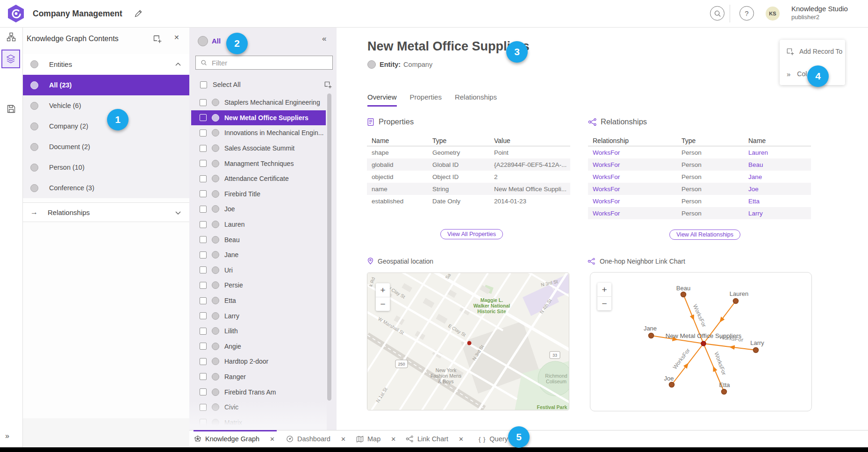 The width and height of the screenshot is (868, 452). Describe the element at coordinates (259, 164) in the screenshot. I see `list-item: Managment Techniques` at that location.